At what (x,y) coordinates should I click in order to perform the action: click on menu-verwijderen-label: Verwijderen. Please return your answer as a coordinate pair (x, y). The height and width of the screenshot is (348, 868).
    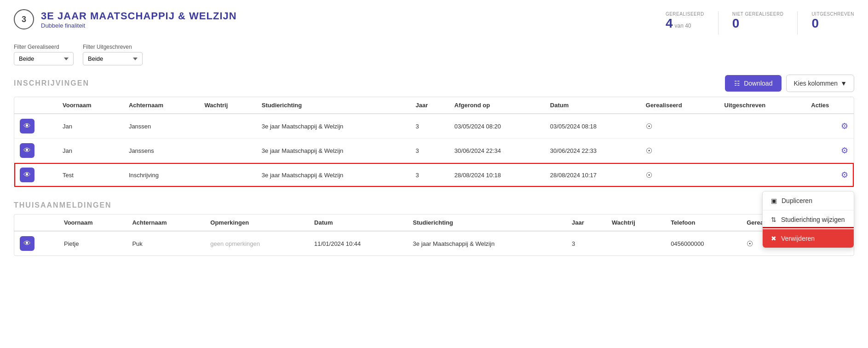
    Looking at the image, I should click on (798, 238).